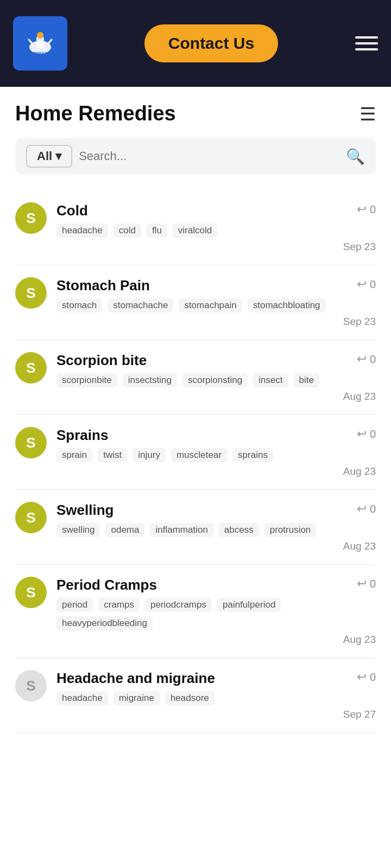 This screenshot has width=391, height=868. Describe the element at coordinates (216, 380) in the screenshot. I see `tags-row: scorpionbiteinsectstingscorpionstinginse…` at that location.